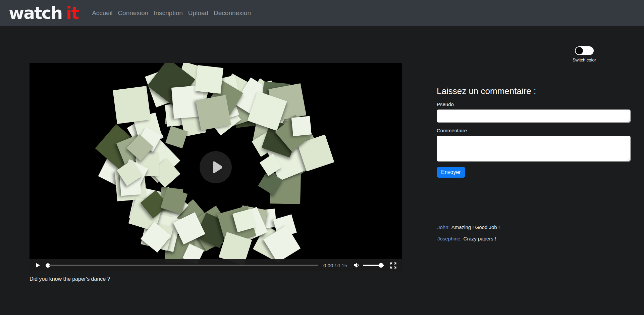 The width and height of the screenshot is (644, 315). What do you see at coordinates (182, 265) in the screenshot?
I see `progress-bar` at bounding box center [182, 265].